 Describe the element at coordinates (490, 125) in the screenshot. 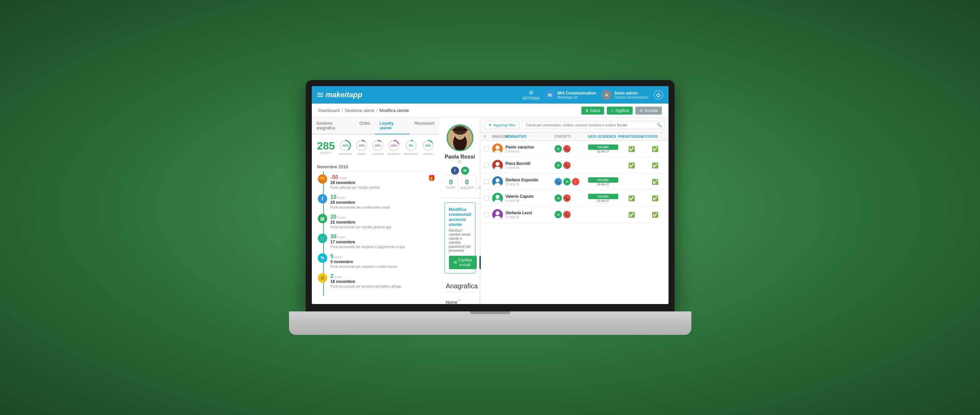

I see `filter-icon: ▼` at that location.